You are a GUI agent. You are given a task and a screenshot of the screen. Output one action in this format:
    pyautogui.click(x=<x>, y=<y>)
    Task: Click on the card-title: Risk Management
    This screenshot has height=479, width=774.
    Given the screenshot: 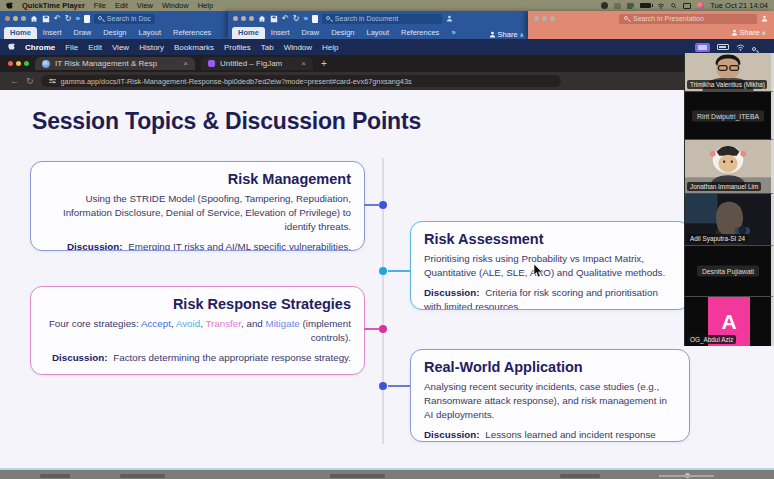 What is the action you would take?
    pyautogui.click(x=198, y=179)
    